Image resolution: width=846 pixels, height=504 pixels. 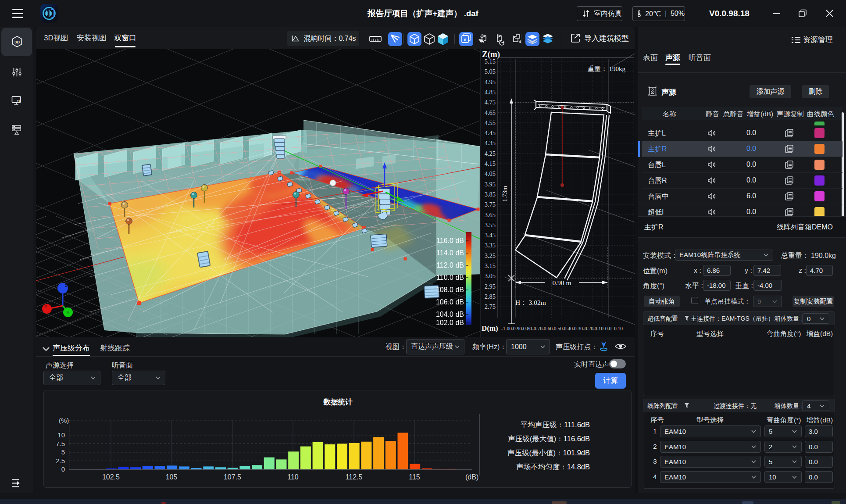 What do you see at coordinates (450, 265) in the screenshot?
I see `svg-text: 112.0 dB` at bounding box center [450, 265].